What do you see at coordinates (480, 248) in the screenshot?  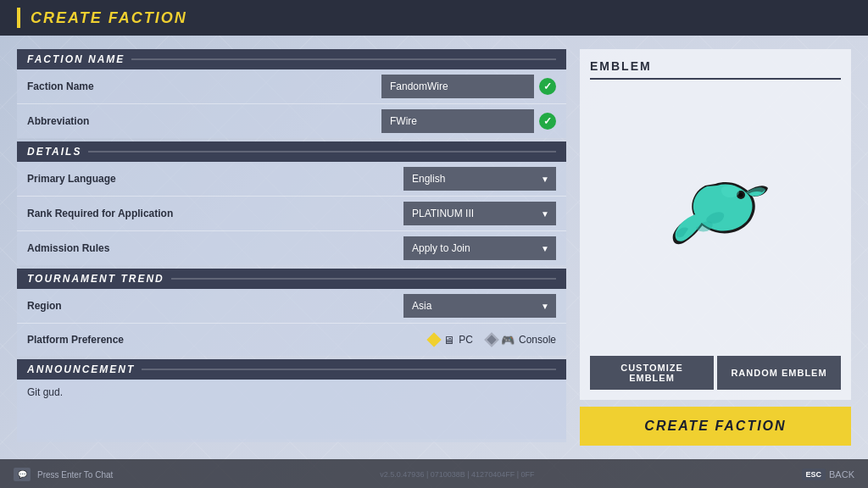 I see `admission-rules-select: Open Apply to Join Invite Only` at bounding box center [480, 248].